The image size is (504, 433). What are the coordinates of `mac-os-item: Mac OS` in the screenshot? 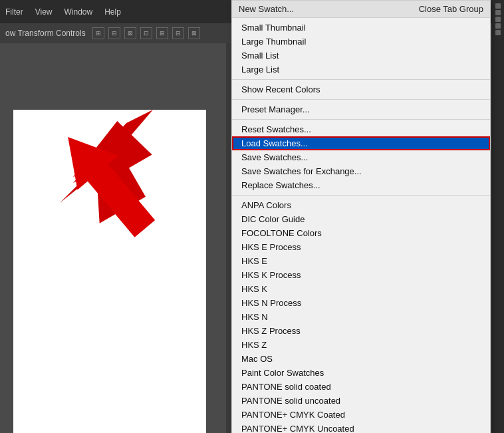 It's located at (361, 359).